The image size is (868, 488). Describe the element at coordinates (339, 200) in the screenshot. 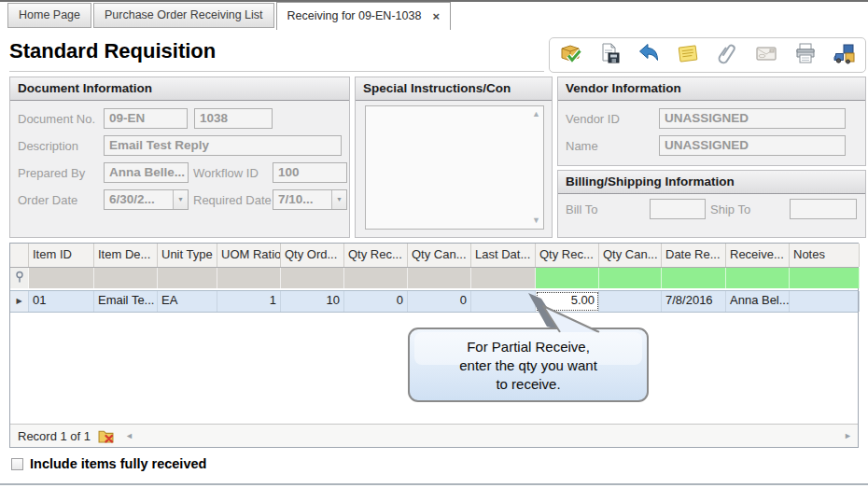

I see `required-date-dropdown-icon: ▼` at that location.